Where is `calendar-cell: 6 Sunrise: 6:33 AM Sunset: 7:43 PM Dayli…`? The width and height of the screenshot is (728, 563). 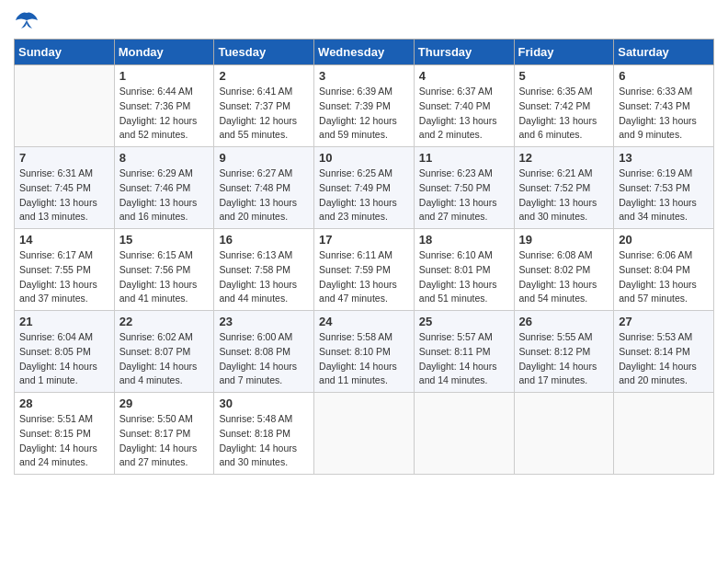 calendar-cell: 6 Sunrise: 6:33 AM Sunset: 7:43 PM Dayli… is located at coordinates (664, 107).